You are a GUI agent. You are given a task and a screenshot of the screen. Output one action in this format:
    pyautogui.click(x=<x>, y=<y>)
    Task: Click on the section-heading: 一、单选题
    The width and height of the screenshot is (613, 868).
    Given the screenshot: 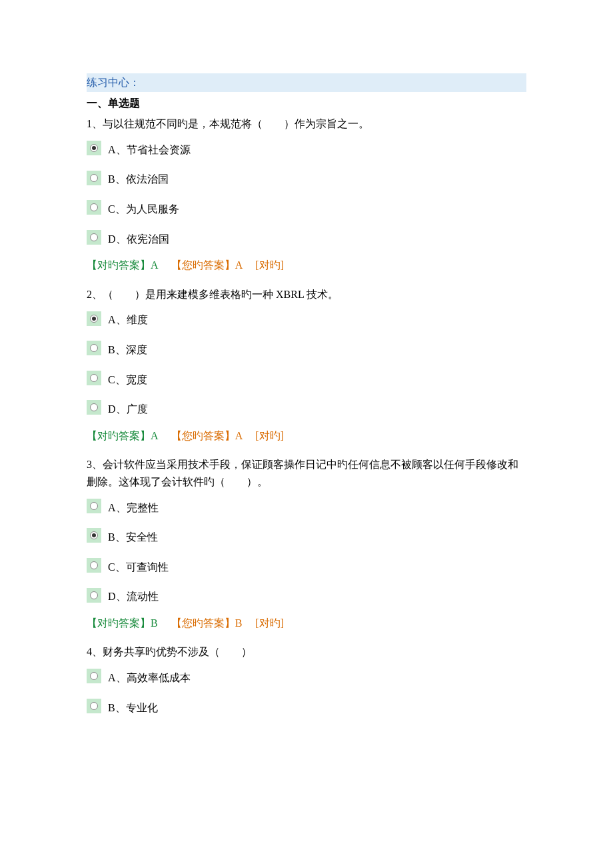 What is the action you would take?
    pyautogui.click(x=306, y=103)
    